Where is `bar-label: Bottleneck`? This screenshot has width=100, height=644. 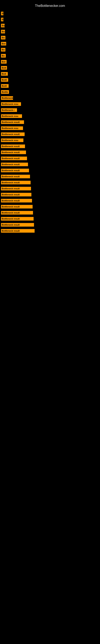
bar-label: Bottleneck is located at coordinates (7, 98).